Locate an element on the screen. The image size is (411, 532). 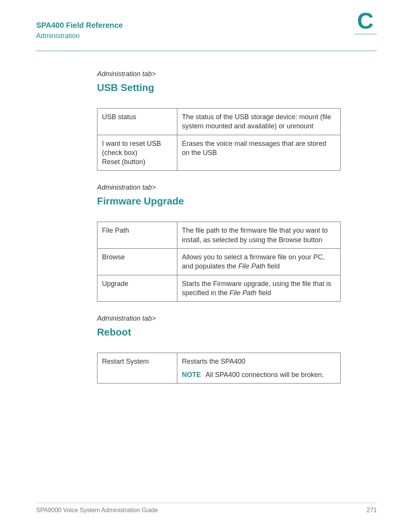
page-header: SPA400 Field Reference Administration C is located at coordinates (206, 40).